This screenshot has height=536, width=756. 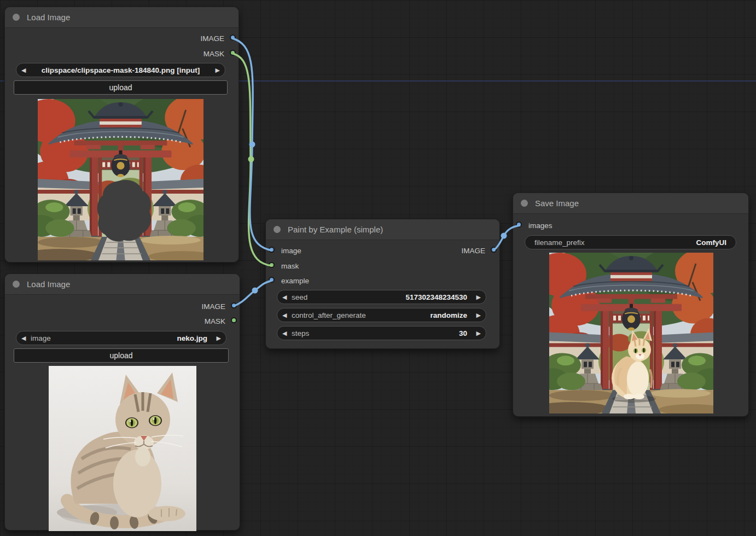 I want to click on widget-value: 517302348234530, so click(x=439, y=298).